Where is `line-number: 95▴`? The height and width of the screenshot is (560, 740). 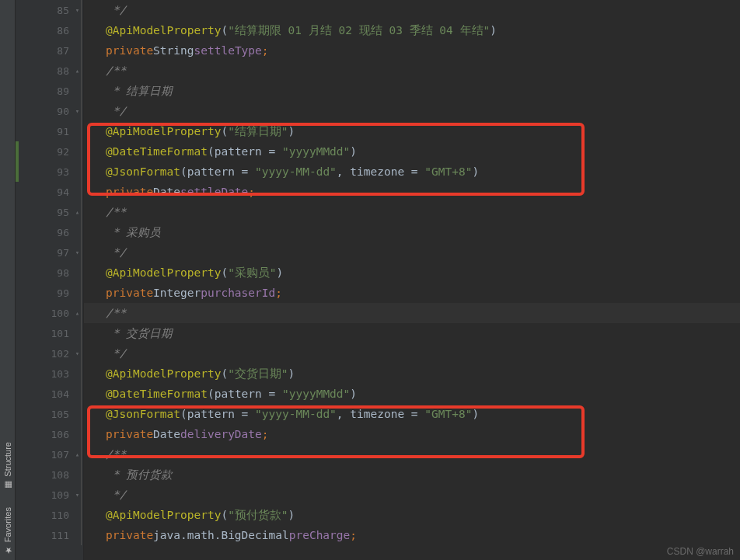 line-number: 95▴ is located at coordinates (50, 212).